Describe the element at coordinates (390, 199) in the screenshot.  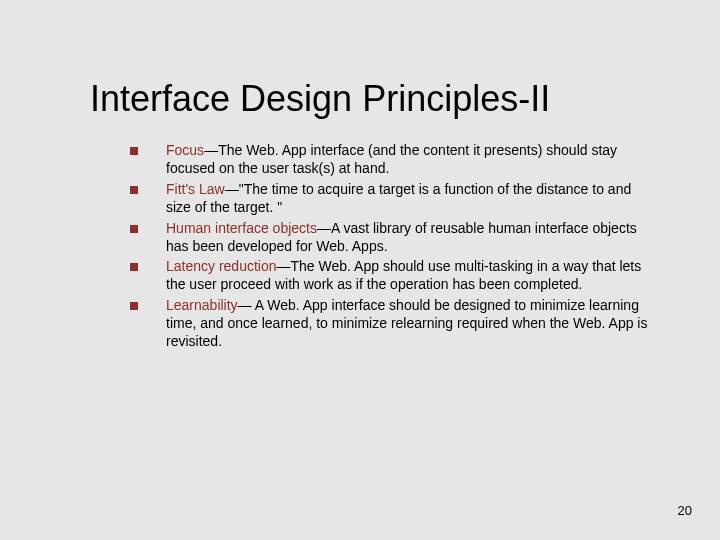
I see `list-item: Fitt's Law—"The time to acquire a target…` at that location.